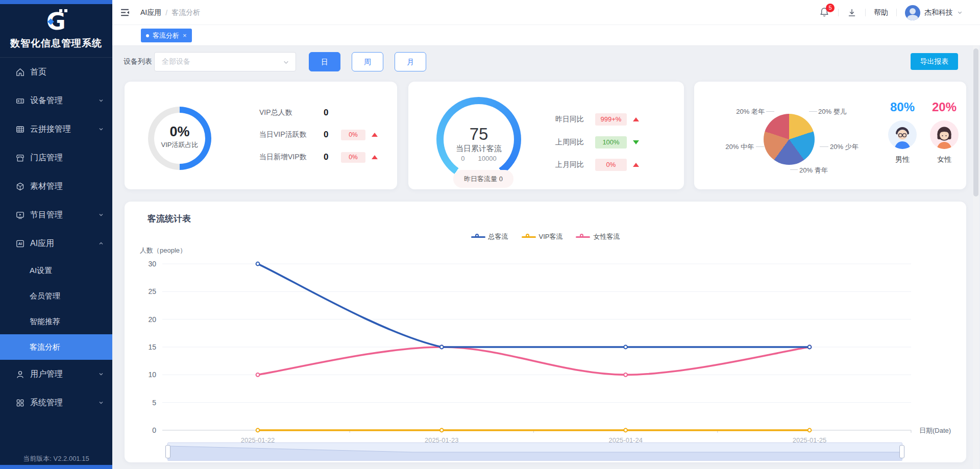 The image size is (980, 469). I want to click on pie-label-teen: 20% 少年, so click(844, 147).